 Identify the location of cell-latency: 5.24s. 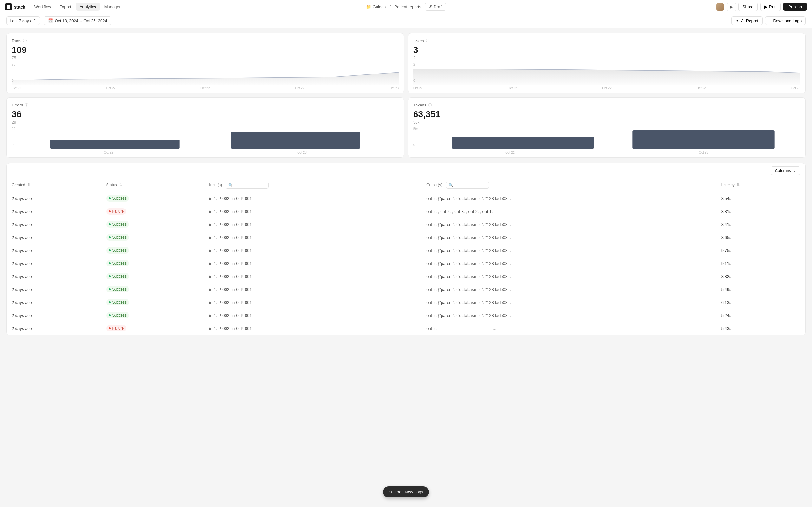
(761, 315).